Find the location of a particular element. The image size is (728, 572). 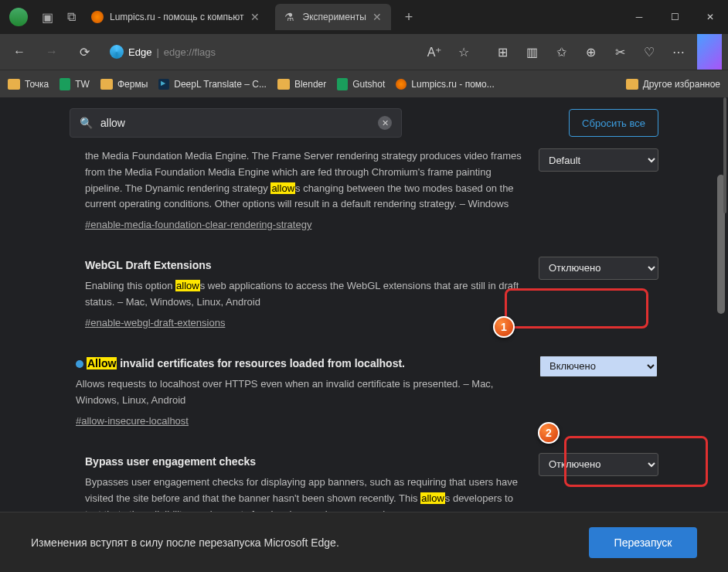

flask-icon: ⚗ is located at coordinates (291, 17).